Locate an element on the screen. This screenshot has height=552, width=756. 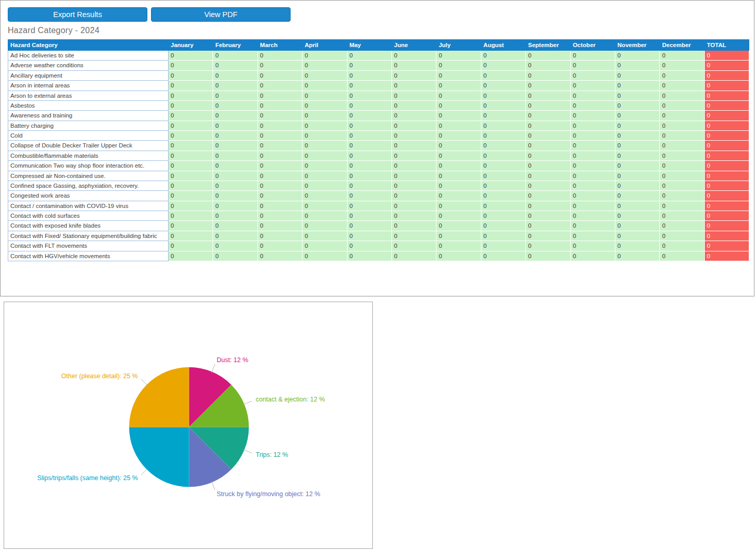
table-row: Contact with cold surfaces0000000000000 is located at coordinates (379, 216).